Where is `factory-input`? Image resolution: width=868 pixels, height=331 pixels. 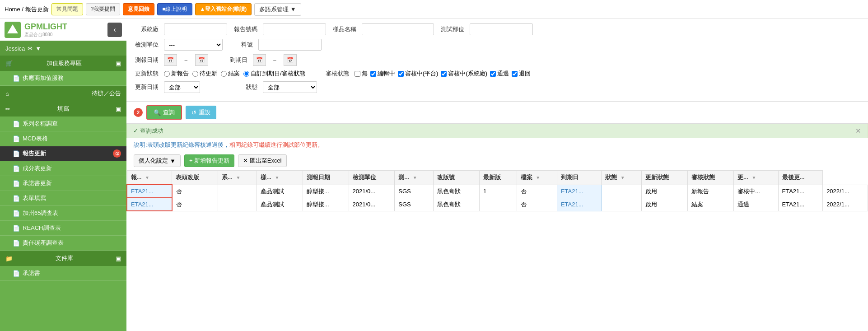 factory-input is located at coordinates (196, 29).